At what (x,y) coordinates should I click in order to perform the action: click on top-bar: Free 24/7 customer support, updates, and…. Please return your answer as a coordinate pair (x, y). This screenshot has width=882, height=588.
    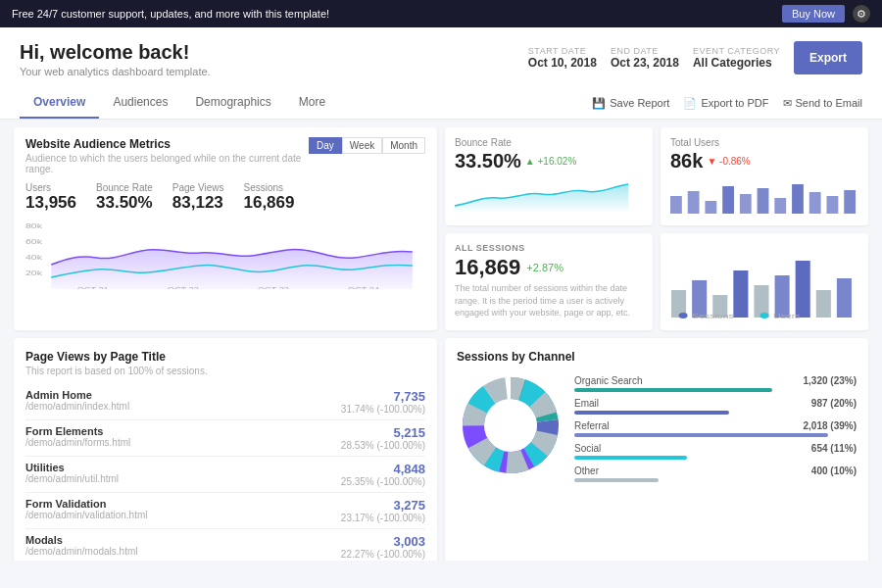
    Looking at the image, I should click on (441, 14).